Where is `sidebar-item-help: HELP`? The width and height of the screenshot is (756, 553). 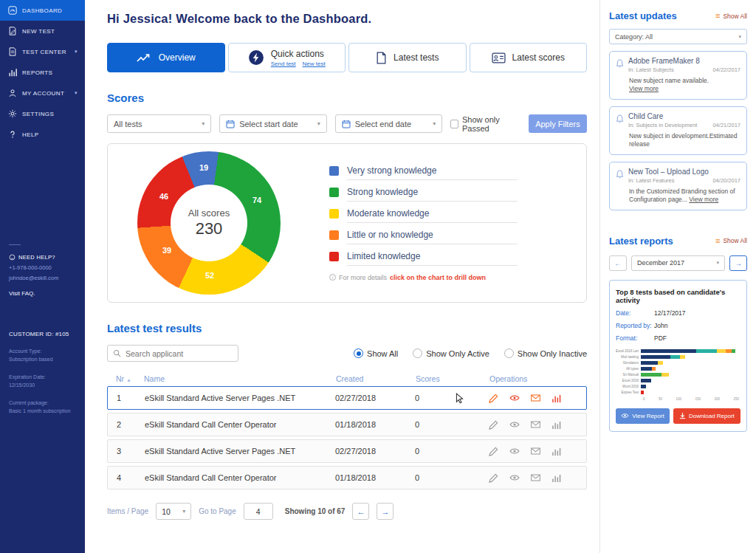
sidebar-item-help: HELP is located at coordinates (43, 134).